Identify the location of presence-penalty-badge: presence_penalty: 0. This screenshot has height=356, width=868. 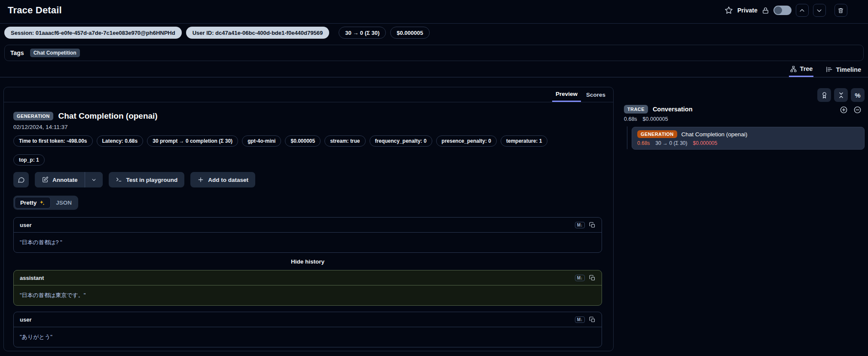
(467, 141).